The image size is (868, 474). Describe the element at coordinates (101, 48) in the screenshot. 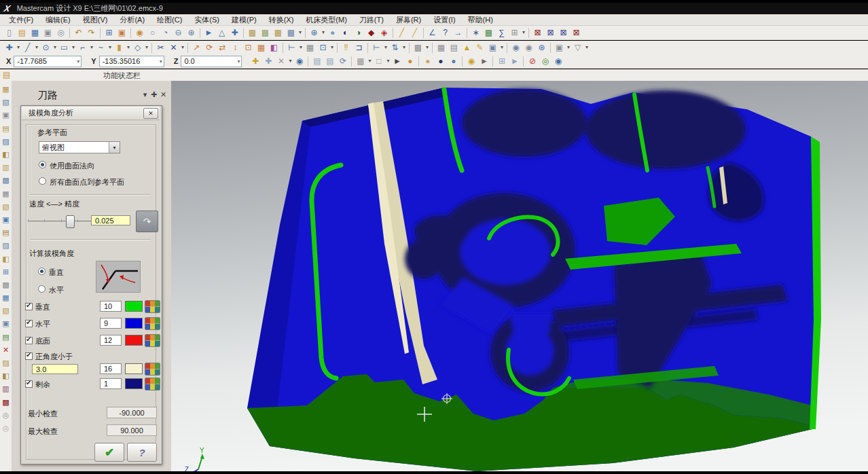

I see `spline-create-icon: ~` at that location.